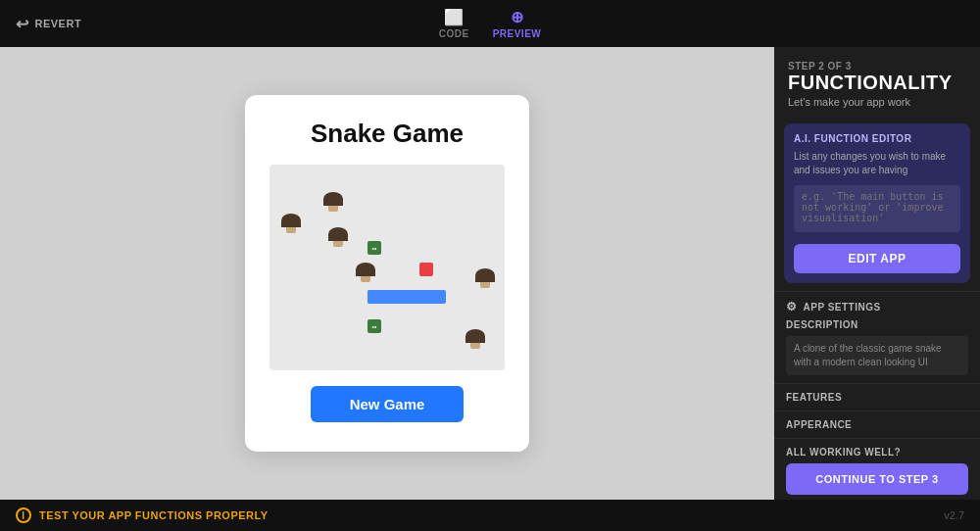 The image size is (980, 531). Describe the element at coordinates (877, 102) in the screenshot. I see `step-subtitle: Let's make your app work` at that location.